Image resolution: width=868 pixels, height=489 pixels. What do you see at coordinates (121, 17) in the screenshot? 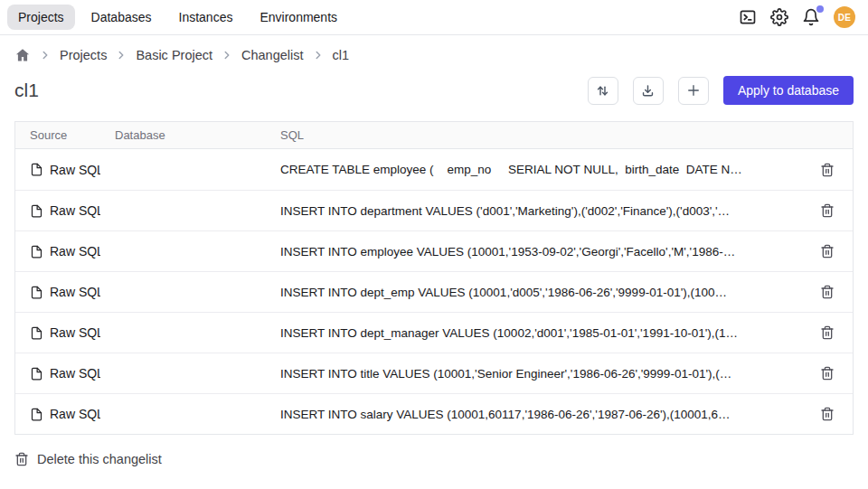
I see `nav-item-databases: Databases` at bounding box center [121, 17].